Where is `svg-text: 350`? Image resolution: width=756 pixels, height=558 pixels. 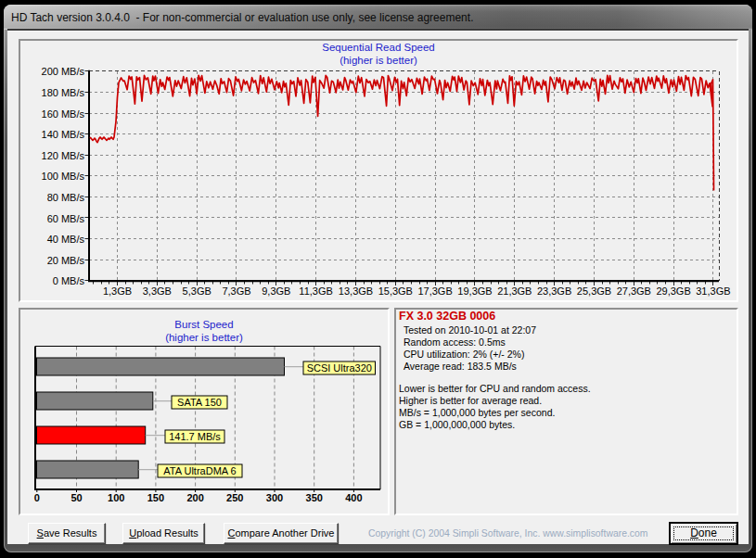
svg-text: 350 is located at coordinates (314, 498).